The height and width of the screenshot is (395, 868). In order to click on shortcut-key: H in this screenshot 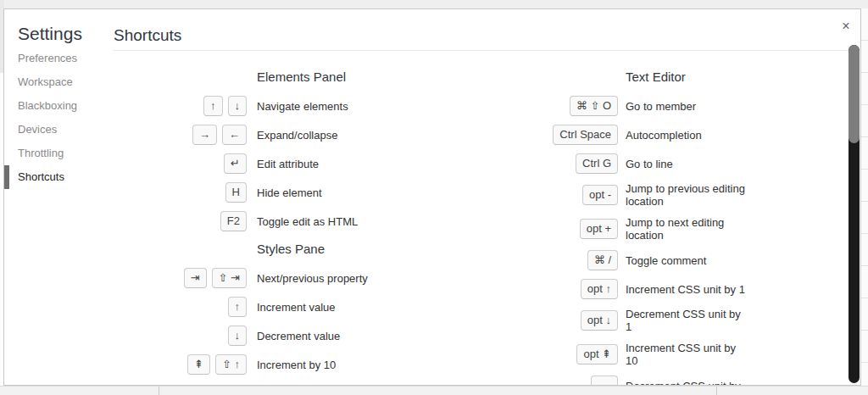, I will do `click(236, 192)`.